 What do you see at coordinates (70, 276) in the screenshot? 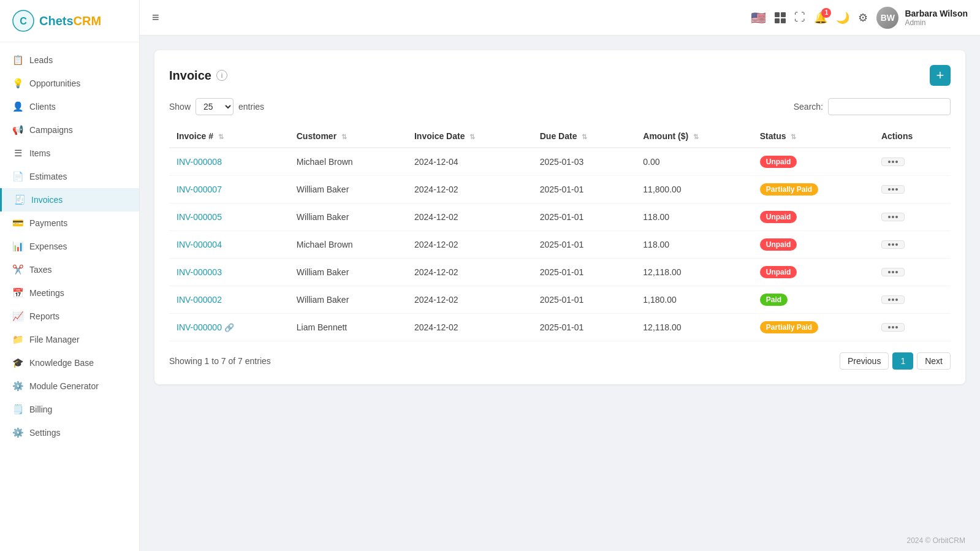
I see `sidebar: C ChetsCRM 📋 Leads 💡 Opportunities 👤 Cli…` at bounding box center [70, 276].